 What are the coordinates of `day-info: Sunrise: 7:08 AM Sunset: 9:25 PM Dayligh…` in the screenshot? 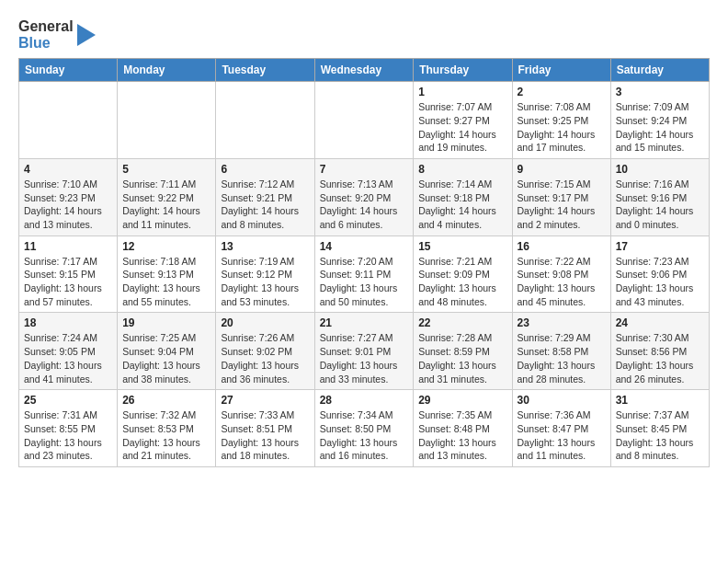 It's located at (562, 127).